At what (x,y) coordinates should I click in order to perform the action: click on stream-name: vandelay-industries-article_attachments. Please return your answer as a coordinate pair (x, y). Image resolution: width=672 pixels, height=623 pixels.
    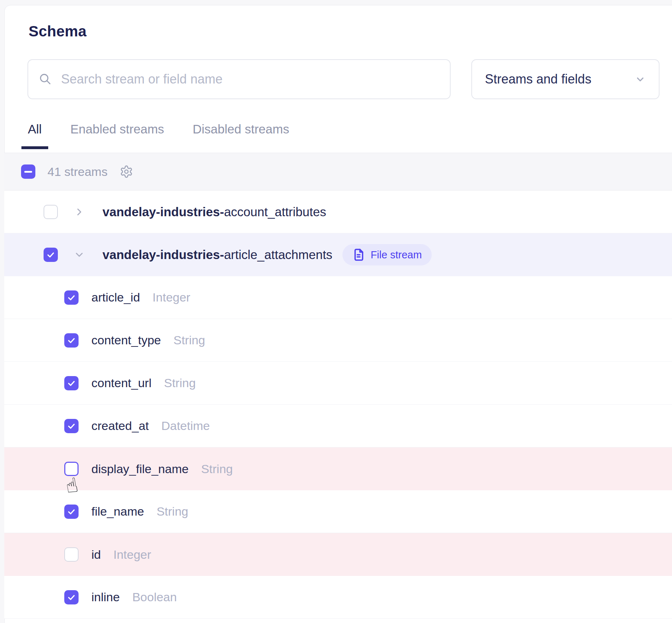
    Looking at the image, I should click on (217, 255).